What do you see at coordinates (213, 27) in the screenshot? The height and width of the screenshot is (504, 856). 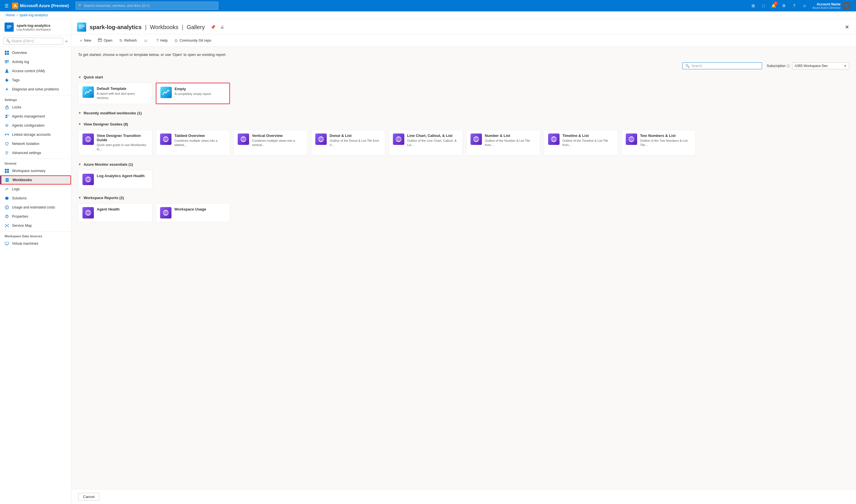 I see `pin-icon: 📌` at bounding box center [213, 27].